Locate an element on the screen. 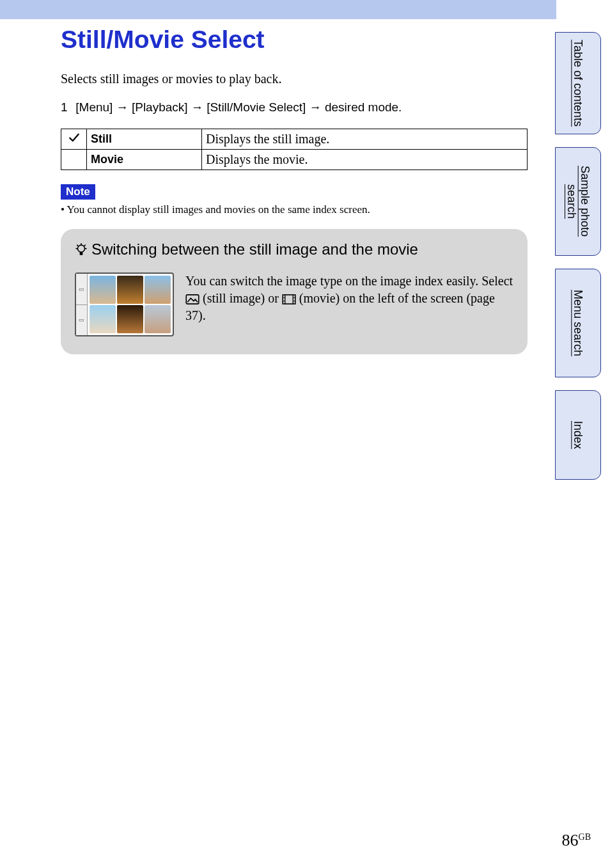 This screenshot has width=610, height=868. tip-title: Switching between the still image and th… is located at coordinates (294, 249).